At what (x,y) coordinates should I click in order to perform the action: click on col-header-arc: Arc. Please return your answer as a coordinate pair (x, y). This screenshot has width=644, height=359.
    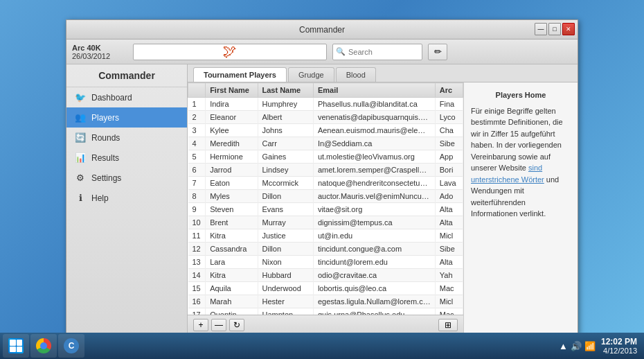
    Looking at the image, I should click on (449, 90).